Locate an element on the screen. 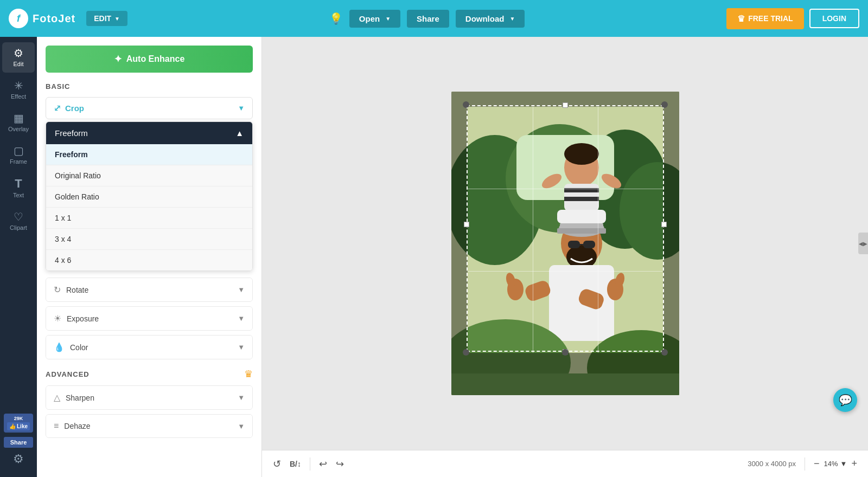  color-accordion-header: 💧 Color ▼ is located at coordinates (149, 347).